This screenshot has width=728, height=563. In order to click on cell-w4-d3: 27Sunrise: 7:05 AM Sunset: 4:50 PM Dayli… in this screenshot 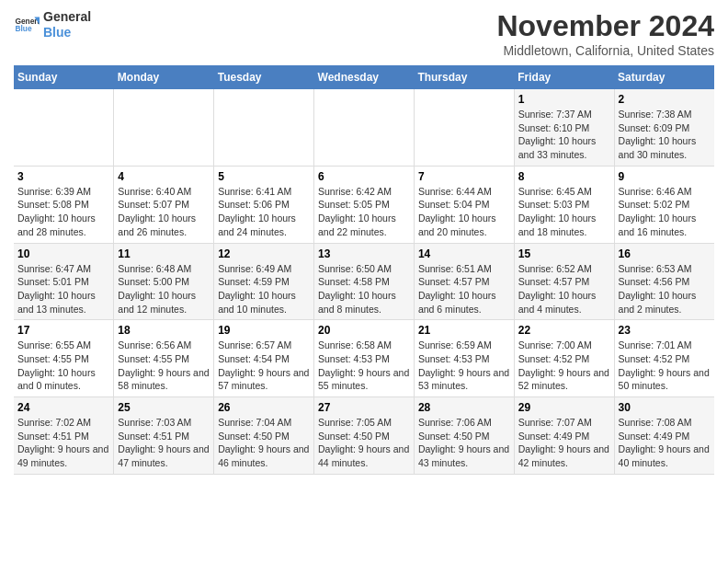, I will do `click(364, 436)`.